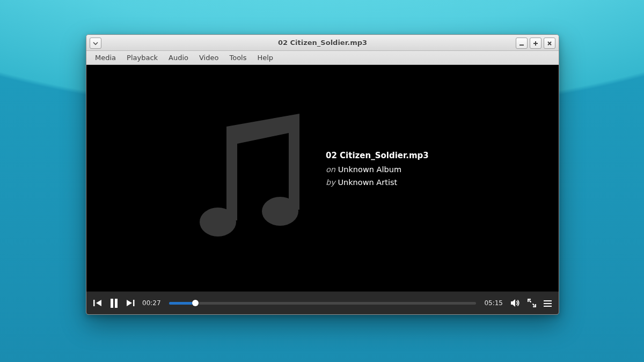  I want to click on seek-track, so click(323, 304).